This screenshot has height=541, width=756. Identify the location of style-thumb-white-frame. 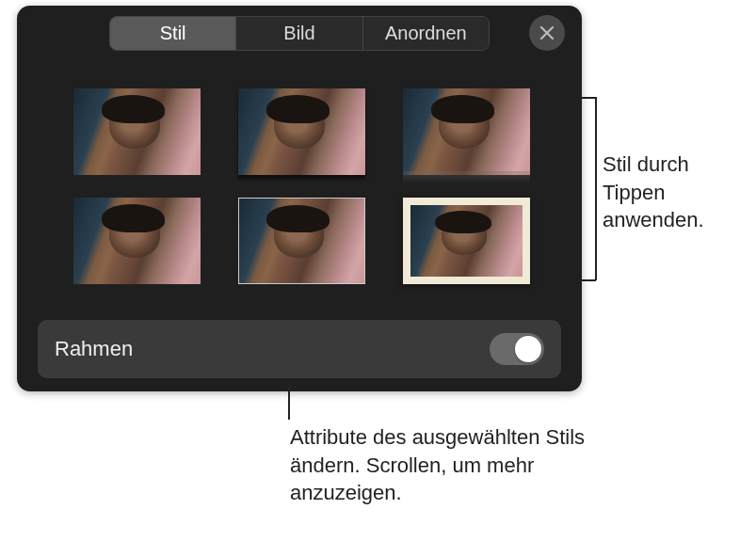
(467, 241).